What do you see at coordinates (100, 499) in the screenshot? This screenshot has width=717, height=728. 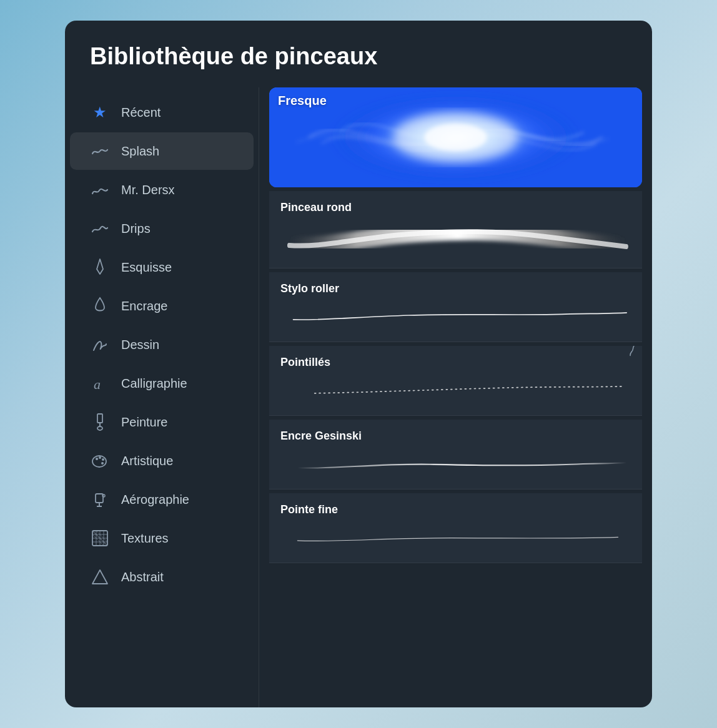 I see `airbrush-icon` at bounding box center [100, 499].